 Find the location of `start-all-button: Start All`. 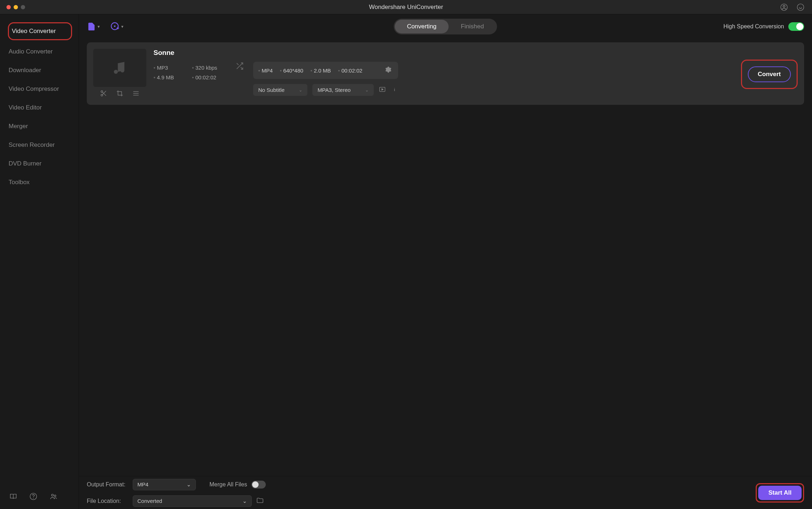

start-all-button: Start All is located at coordinates (780, 493).